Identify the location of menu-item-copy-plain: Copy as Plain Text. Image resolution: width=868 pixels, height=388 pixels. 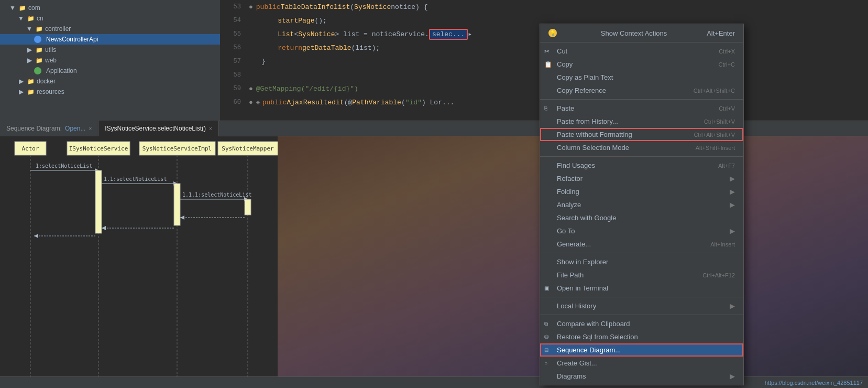
(642, 78).